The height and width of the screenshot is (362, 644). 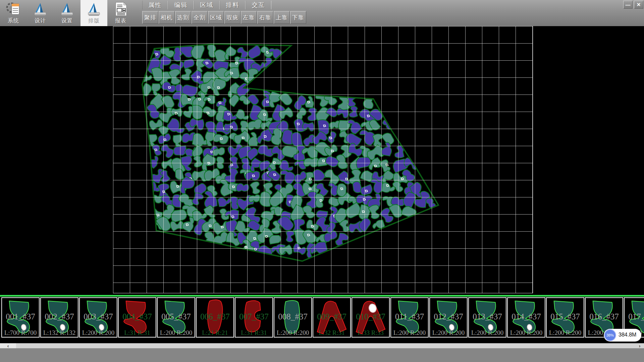 I want to click on piece-name: 002_#37, so click(x=59, y=317).